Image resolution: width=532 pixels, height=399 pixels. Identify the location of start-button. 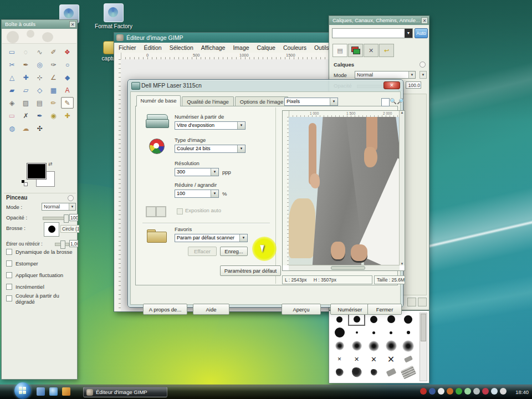
(23, 391).